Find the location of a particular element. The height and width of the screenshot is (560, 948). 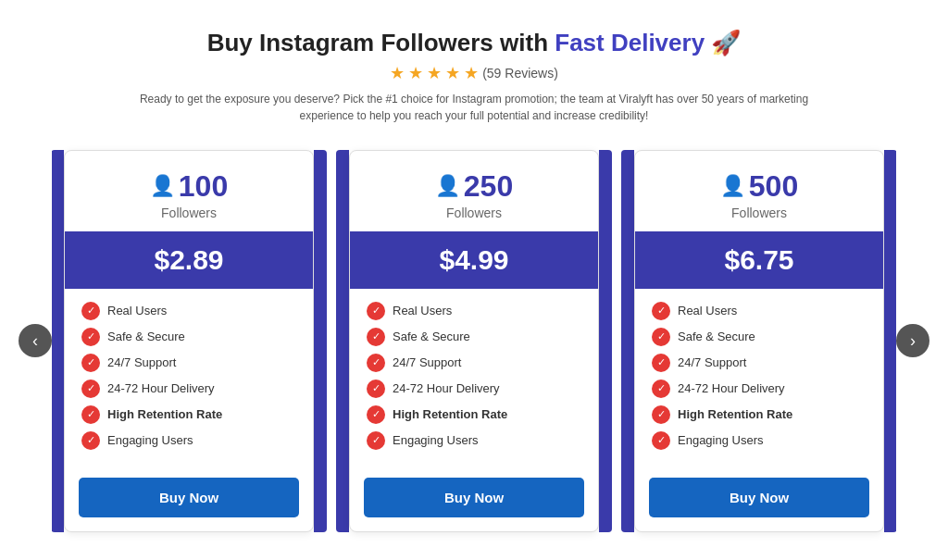

feature-2-0: ✓ Real Users is located at coordinates (474, 311).